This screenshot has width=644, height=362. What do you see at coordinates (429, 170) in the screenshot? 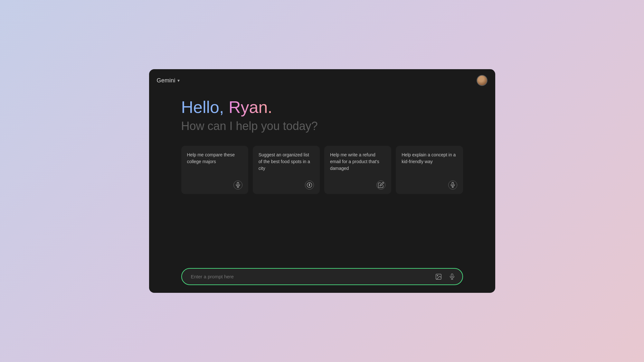
I see `suggestion-card-4: Help explain a concept in a kid-friendly…` at bounding box center [429, 170].